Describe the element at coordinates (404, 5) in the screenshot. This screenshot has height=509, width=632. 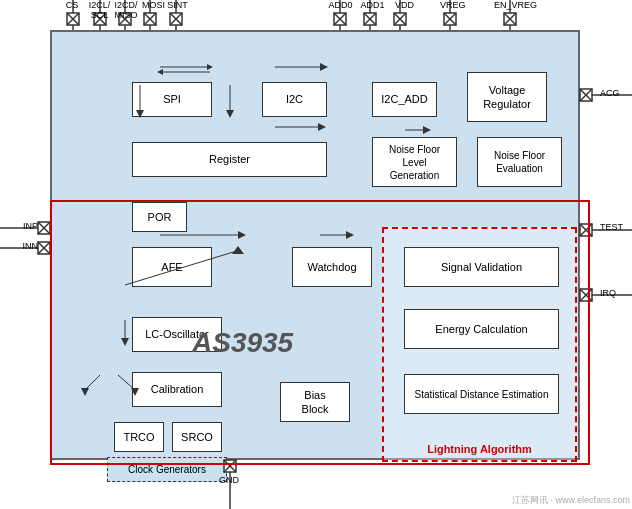
I see `pin-vdd-label: VDD` at that location.